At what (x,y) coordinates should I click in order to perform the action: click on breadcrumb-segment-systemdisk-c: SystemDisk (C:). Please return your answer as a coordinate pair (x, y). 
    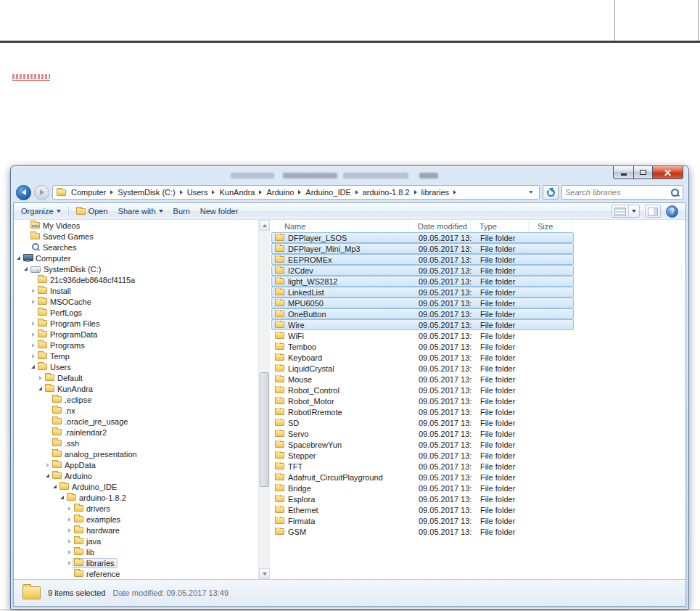
    Looking at the image, I should click on (147, 192).